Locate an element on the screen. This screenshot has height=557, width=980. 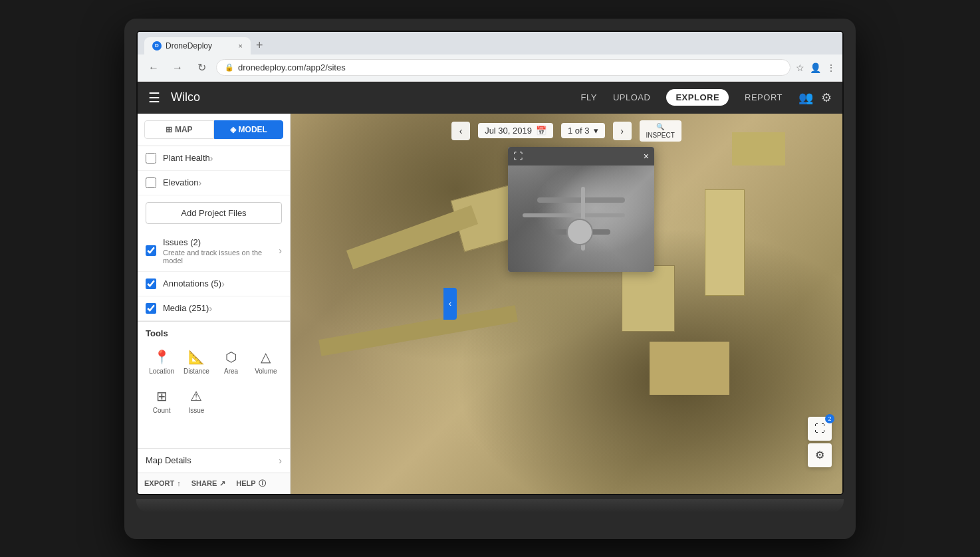
elevation-label: Elevation is located at coordinates (181, 182).